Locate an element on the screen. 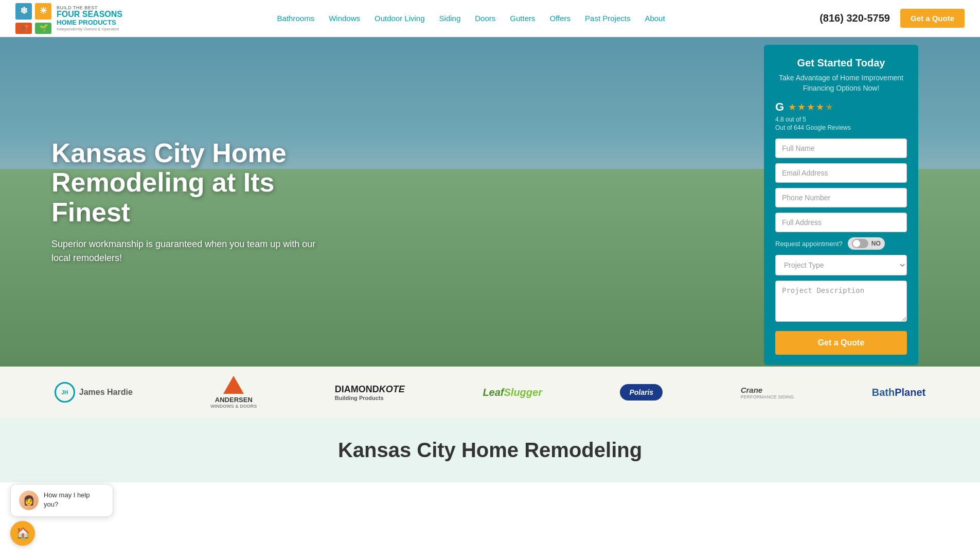 The image size is (980, 556). brand-bath-planet: BathPlanet is located at coordinates (899, 392).